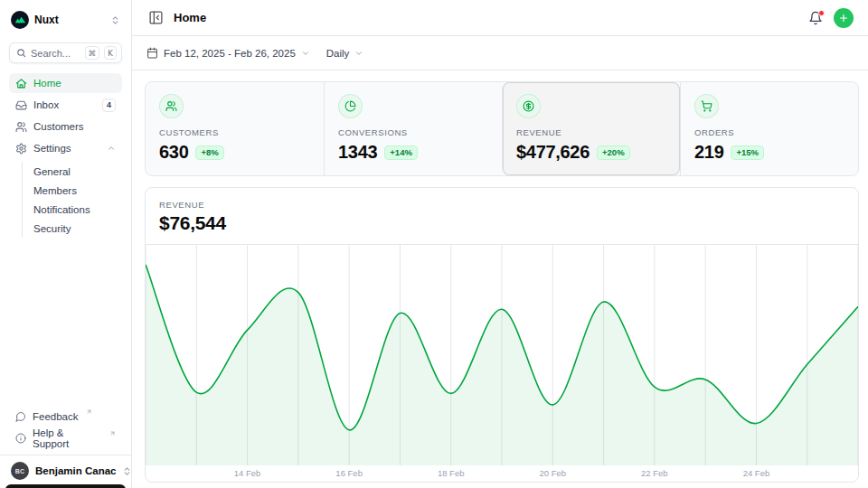 The height and width of the screenshot is (488, 868). I want to click on sidebar-nav: Home Inbox 4 Customers Settings, so click(65, 155).